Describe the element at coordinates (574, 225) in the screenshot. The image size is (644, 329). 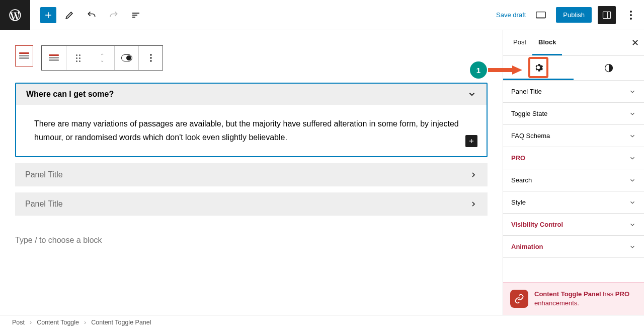
I see `sidebar-panel-visibility-control: Visibility Control` at that location.